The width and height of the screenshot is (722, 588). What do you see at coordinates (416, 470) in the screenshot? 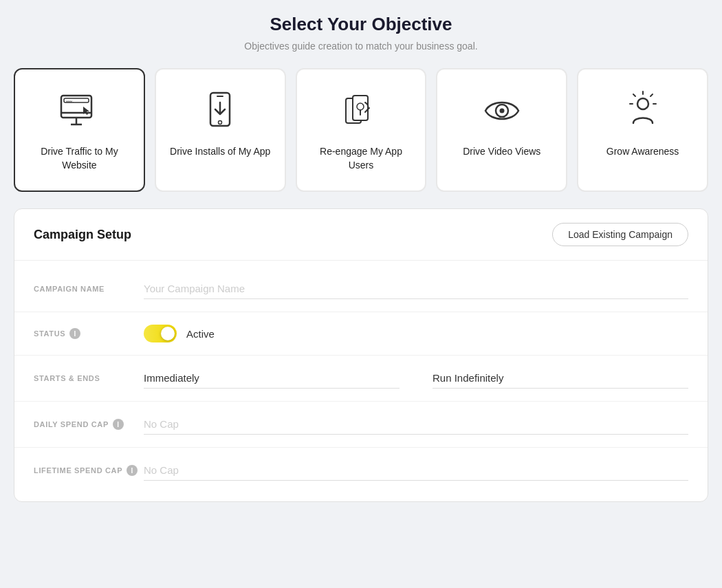
I see `lifetime-spend-cap-content` at bounding box center [416, 470].